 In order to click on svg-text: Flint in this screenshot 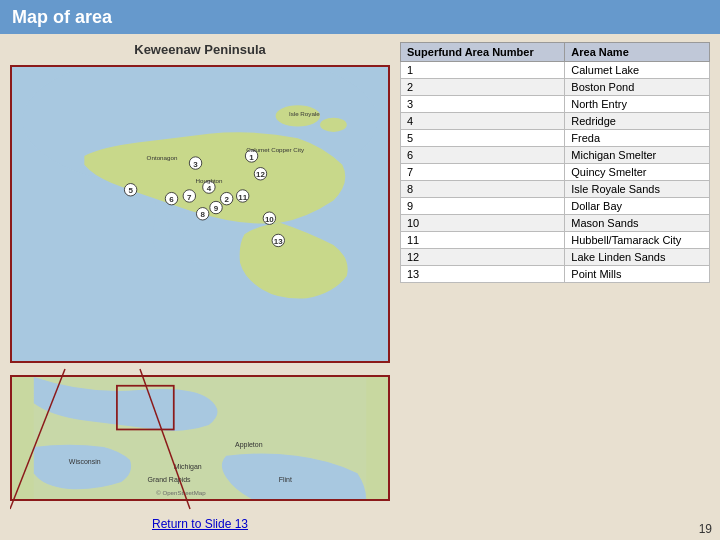, I will do `click(286, 480)`.